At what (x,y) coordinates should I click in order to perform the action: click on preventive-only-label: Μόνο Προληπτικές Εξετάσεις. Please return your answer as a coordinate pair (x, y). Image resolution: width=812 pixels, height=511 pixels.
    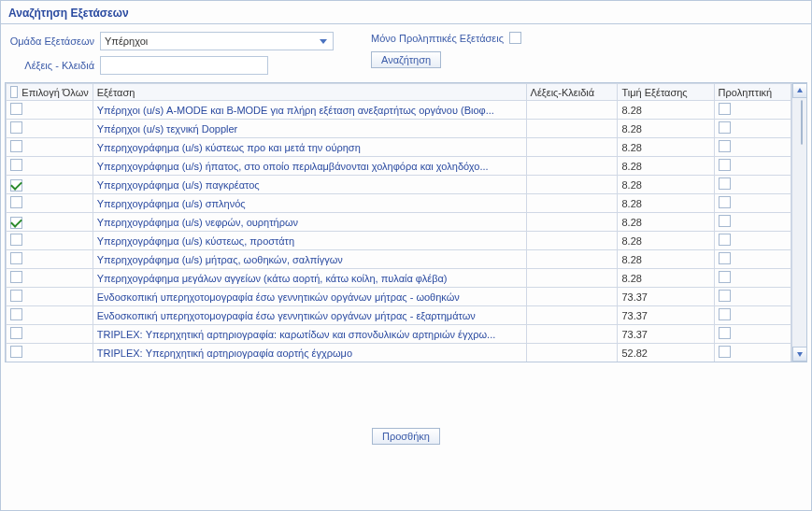
    Looking at the image, I should click on (437, 38).